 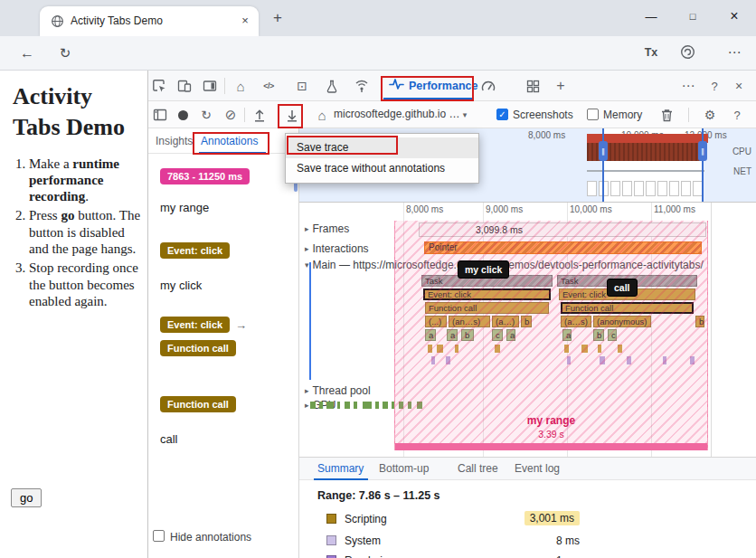 What do you see at coordinates (327, 229) in the screenshot?
I see `track-frames: ▸Frames` at bounding box center [327, 229].